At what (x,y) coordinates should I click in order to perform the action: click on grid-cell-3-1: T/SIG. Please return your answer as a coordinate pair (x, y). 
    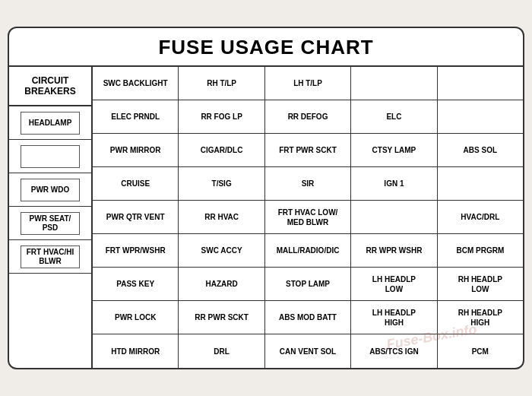
    Looking at the image, I should click on (222, 184).